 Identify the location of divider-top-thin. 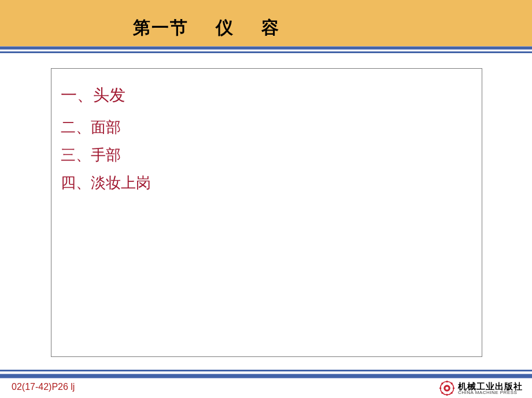
(266, 52).